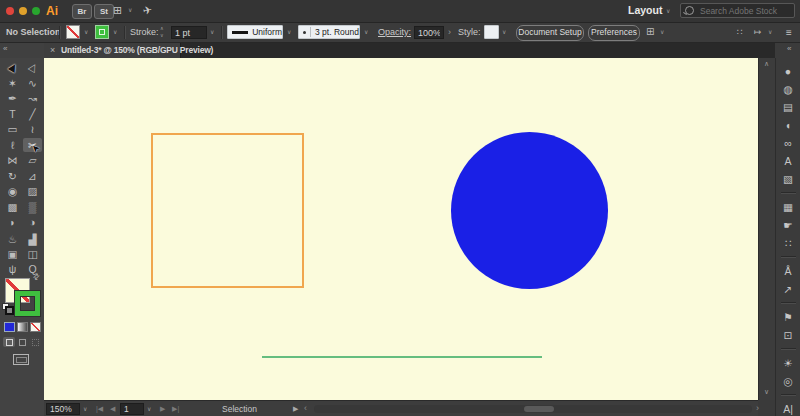  What do you see at coordinates (112, 408) in the screenshot?
I see `previous-artboard-icon: ◀` at bounding box center [112, 408].